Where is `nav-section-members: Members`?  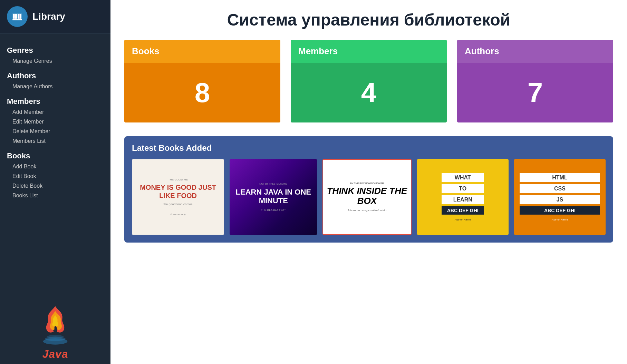
nav-section-members: Members is located at coordinates (55, 101).